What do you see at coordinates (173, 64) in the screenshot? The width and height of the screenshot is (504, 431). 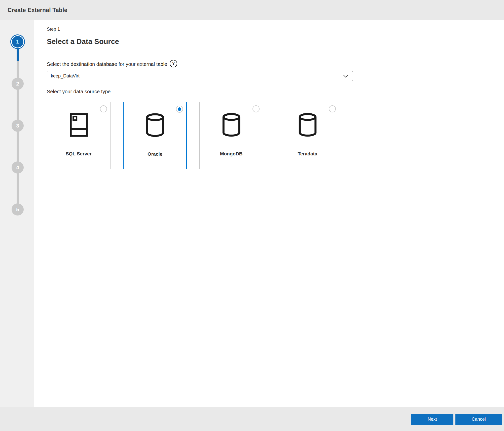 I see `help-icon: ?` at bounding box center [173, 64].